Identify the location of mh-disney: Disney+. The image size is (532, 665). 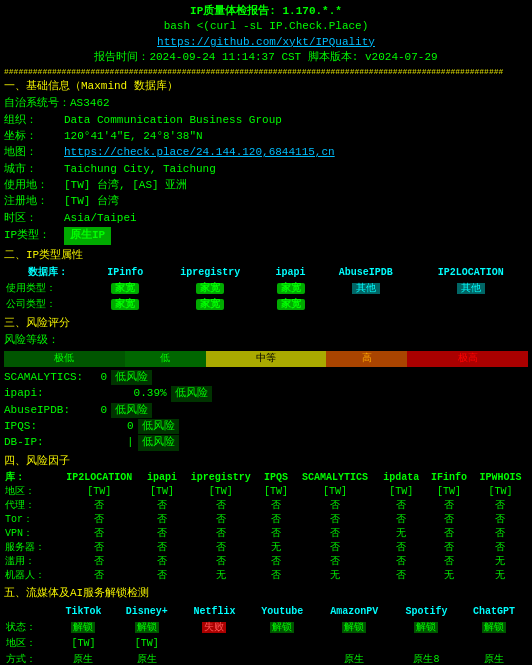
(147, 612).